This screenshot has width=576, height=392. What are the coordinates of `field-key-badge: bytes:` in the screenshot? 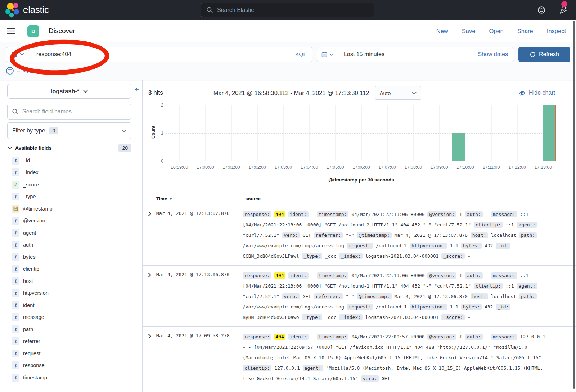 It's located at (472, 245).